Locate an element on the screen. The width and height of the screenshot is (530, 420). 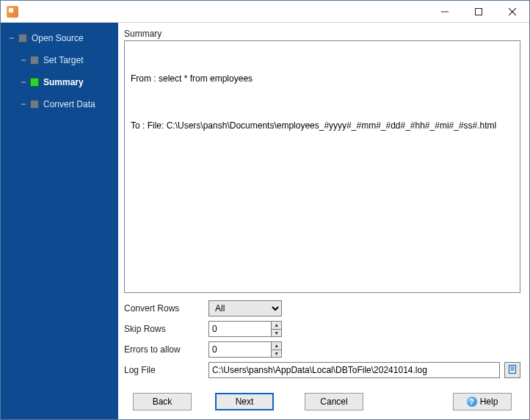
convert-rows-select: All is located at coordinates (245, 308).